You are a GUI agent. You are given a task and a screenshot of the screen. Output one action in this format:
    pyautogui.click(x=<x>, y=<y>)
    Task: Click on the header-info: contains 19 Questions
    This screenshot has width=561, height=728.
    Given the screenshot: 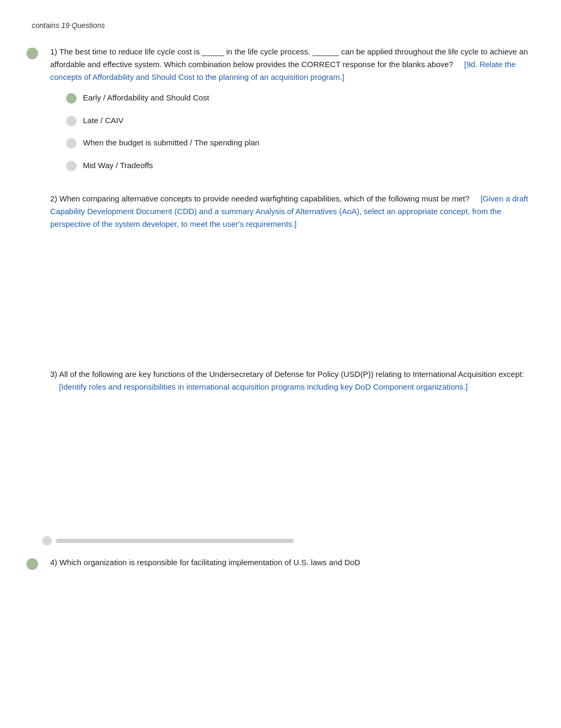 What is the action you would take?
    pyautogui.click(x=280, y=25)
    